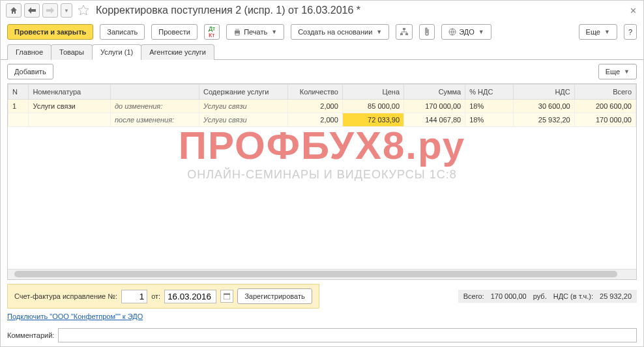 The image size is (644, 347). Describe the element at coordinates (156, 296) in the screenshot. I see `date-label: от:` at that location.